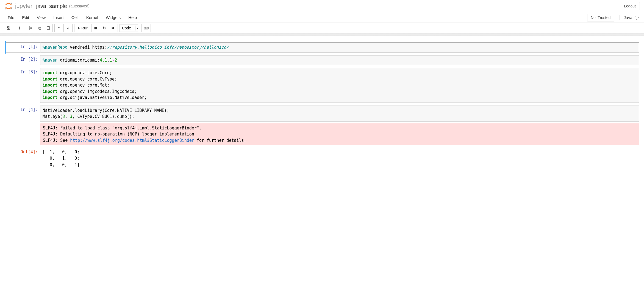 This screenshot has height=288, width=644. Describe the element at coordinates (40, 28) in the screenshot. I see `copy-icon` at that location.